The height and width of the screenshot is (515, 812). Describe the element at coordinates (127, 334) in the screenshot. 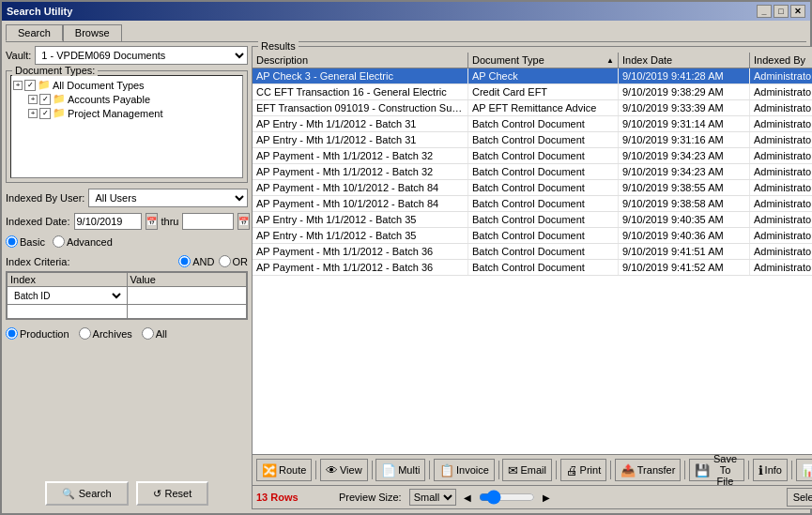

I see `prod-radio-group: Production Archives All` at that location.